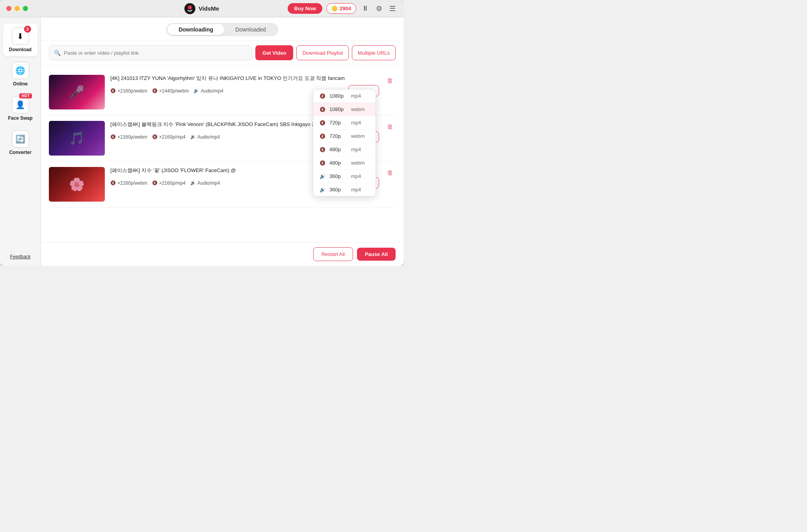 The image size is (807, 532). I want to click on get-video-button: Get Video, so click(274, 53).